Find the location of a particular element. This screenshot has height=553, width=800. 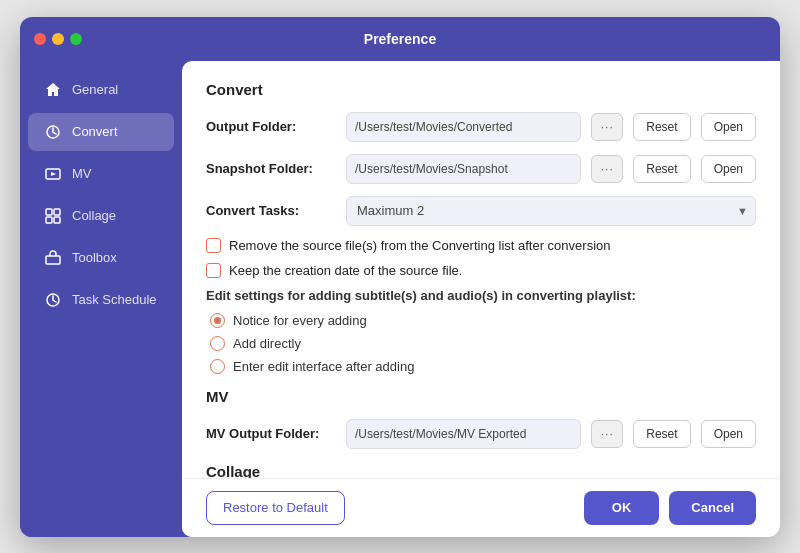

output-folder-open-button: Open is located at coordinates (728, 127).